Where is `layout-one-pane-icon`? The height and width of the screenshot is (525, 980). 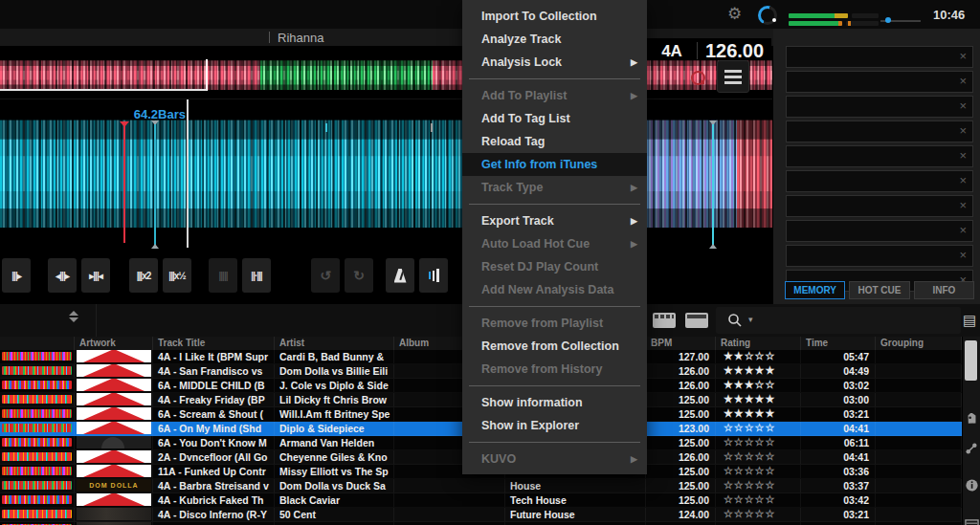 layout-one-pane-icon is located at coordinates (697, 320).